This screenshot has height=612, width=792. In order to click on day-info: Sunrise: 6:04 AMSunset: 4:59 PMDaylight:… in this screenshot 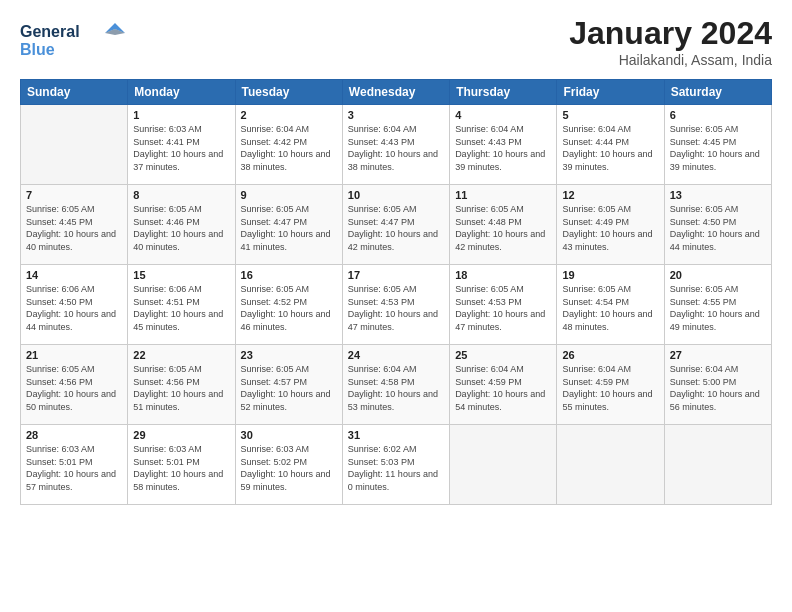, I will do `click(610, 388)`.